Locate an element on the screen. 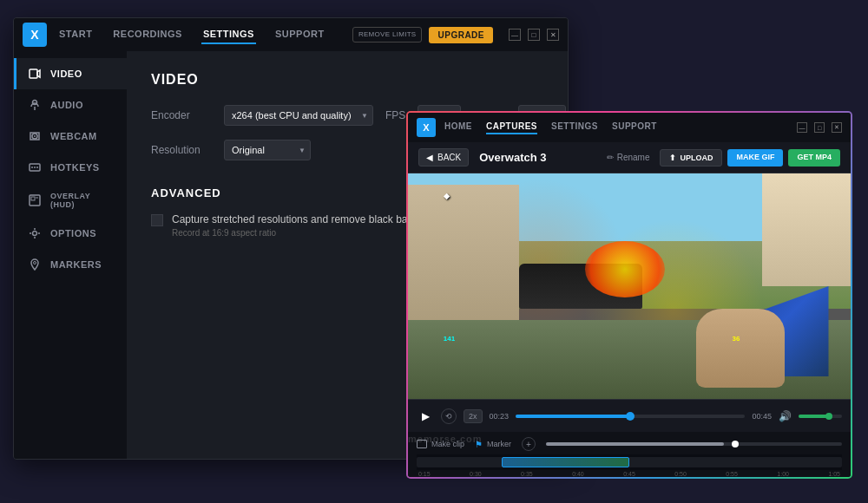 The width and height of the screenshot is (868, 503). player-nav-support: SUPPORT is located at coordinates (635, 128).